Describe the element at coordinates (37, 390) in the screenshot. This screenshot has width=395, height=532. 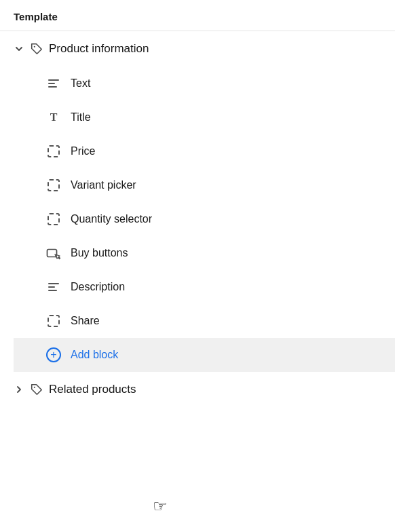
I see `tag-icon-related` at that location.